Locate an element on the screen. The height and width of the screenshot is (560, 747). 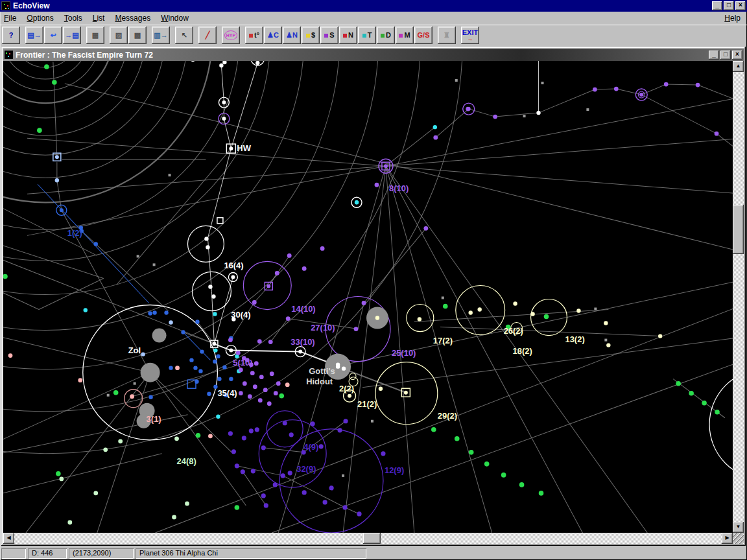
robot-button: ♜ is located at coordinates (447, 35).